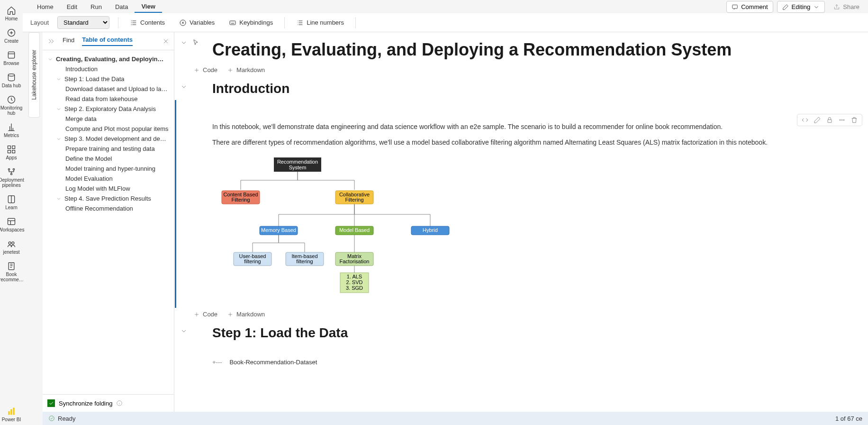 Image resolution: width=868 pixels, height=425 pixels. Describe the element at coordinates (320, 23) in the screenshot. I see `linenumbers-button: Line numbers` at that location.